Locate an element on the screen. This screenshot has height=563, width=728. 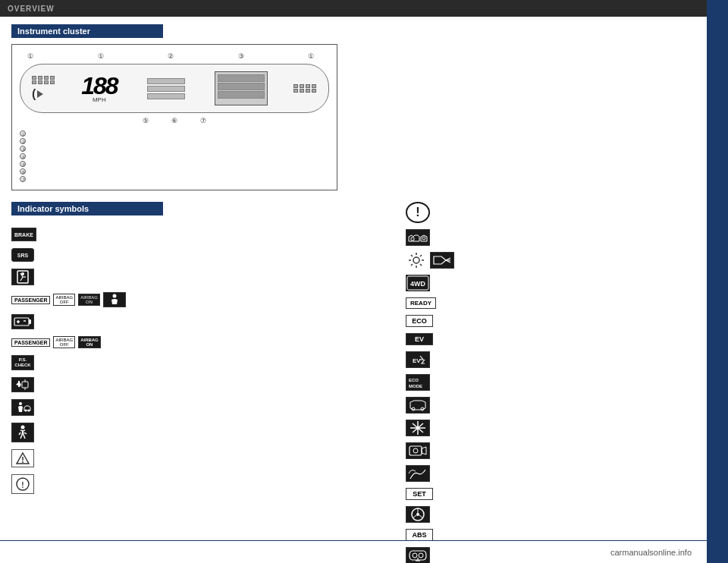
header-title: OVERVIEW is located at coordinates (31, 9).